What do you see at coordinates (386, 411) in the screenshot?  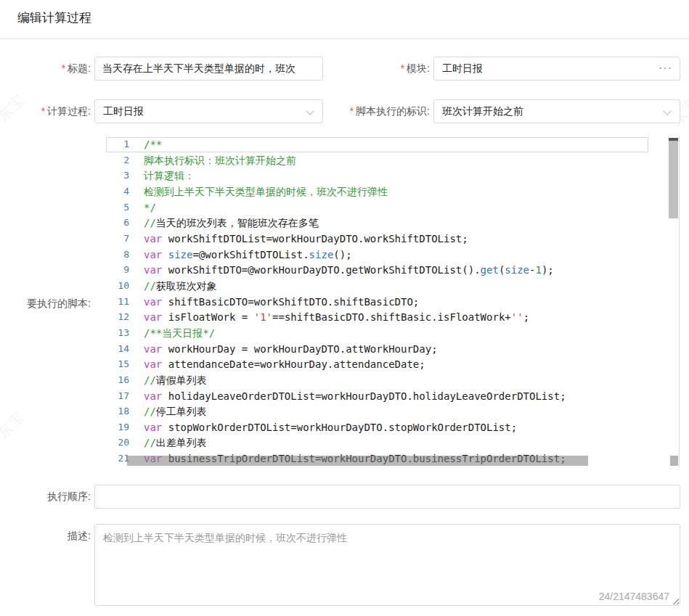 I see `code-line: 18//停工单列表` at bounding box center [386, 411].